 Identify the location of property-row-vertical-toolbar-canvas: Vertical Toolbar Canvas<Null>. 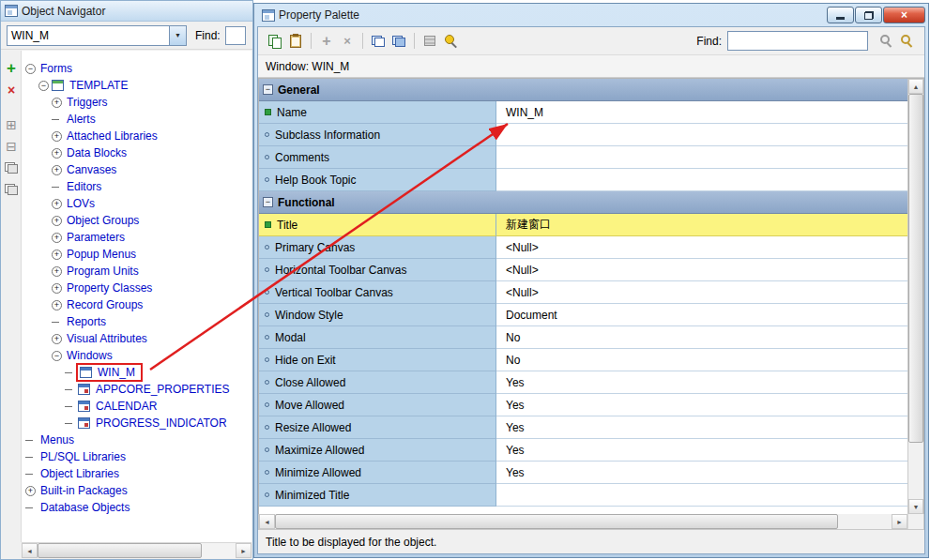
(584, 293).